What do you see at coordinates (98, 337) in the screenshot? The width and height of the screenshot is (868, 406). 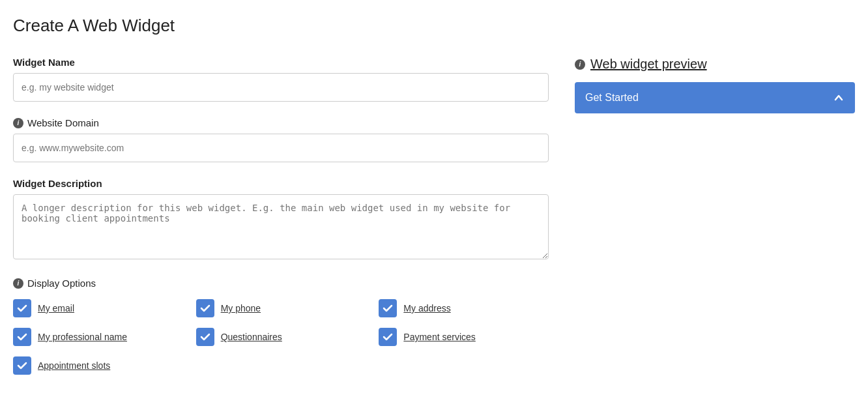 I see `checkbox-my-professional-name: My professional name` at bounding box center [98, 337].